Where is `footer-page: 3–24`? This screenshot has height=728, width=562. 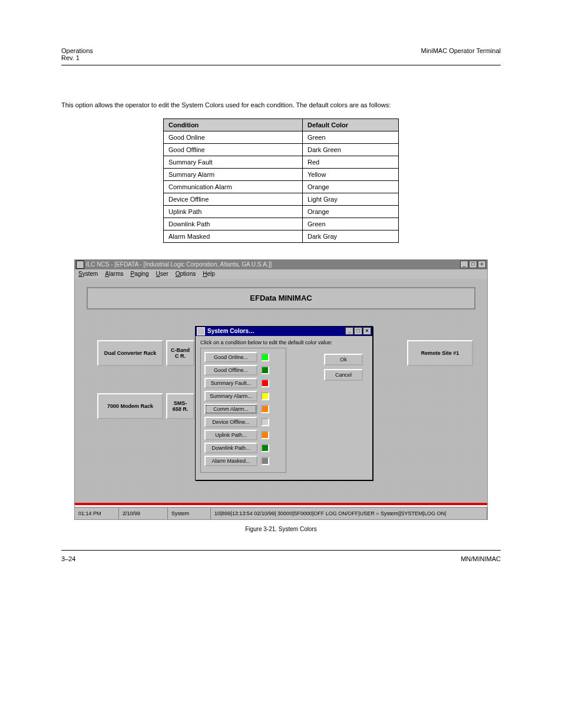 footer-page: 3–24 is located at coordinates (68, 559).